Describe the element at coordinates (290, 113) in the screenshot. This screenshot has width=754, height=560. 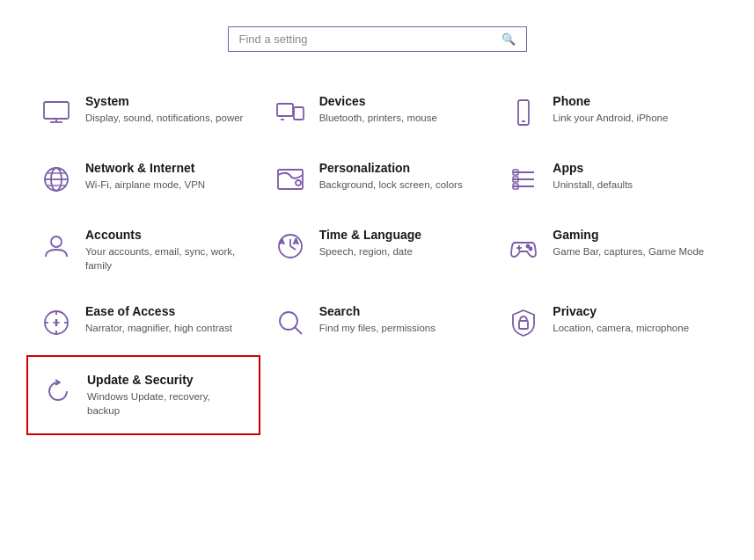
I see `devices-icon` at that location.